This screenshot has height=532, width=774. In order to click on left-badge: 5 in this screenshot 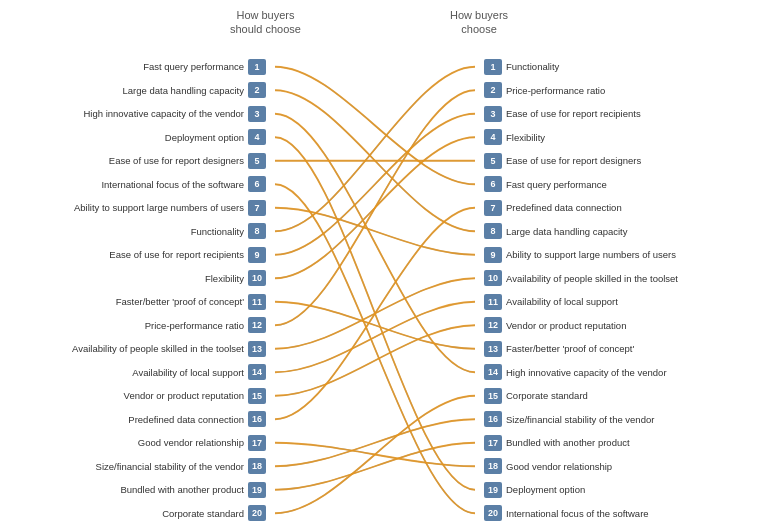, I will do `click(257, 161)`.